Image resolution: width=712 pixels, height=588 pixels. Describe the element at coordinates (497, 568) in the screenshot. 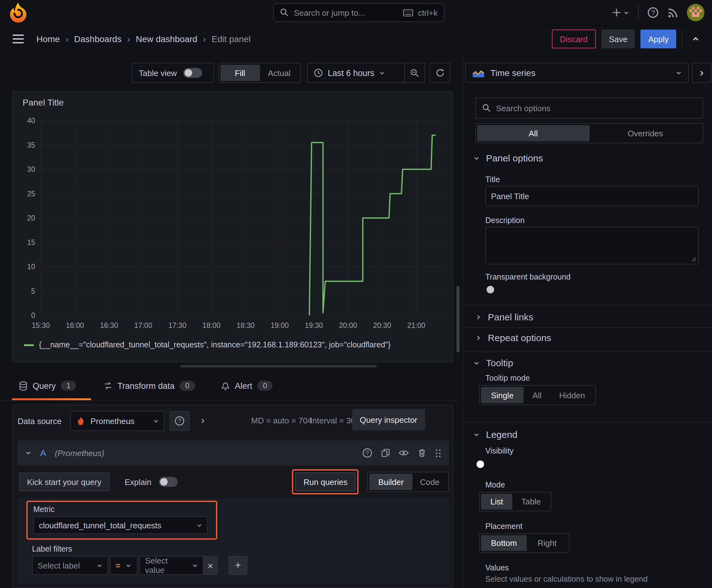

I see `legend-values-label: Values` at that location.